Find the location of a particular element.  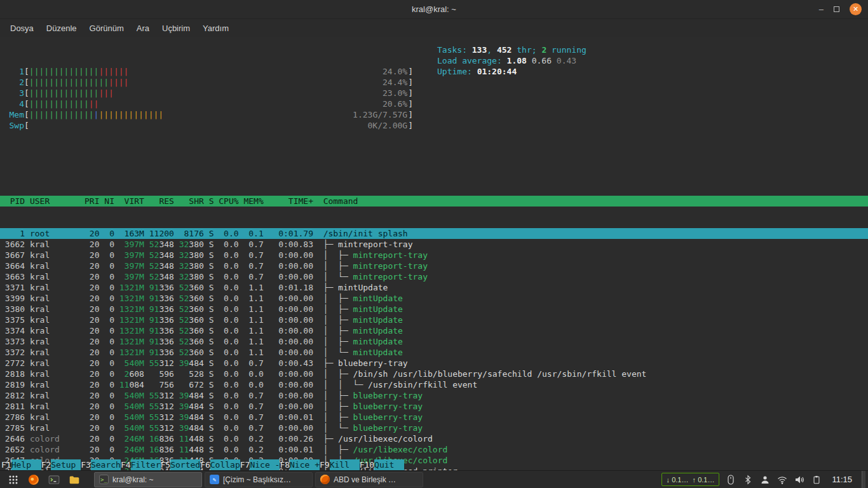

menu-ara: Ara is located at coordinates (143, 28).